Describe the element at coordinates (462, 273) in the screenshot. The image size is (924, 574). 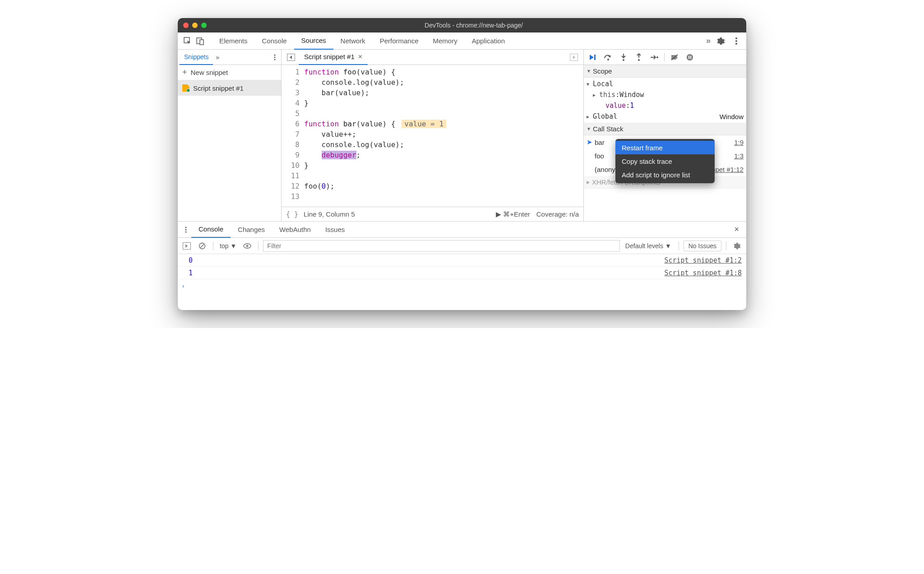
I see `console-log-row: 1Script snippet #1:8` at that location.